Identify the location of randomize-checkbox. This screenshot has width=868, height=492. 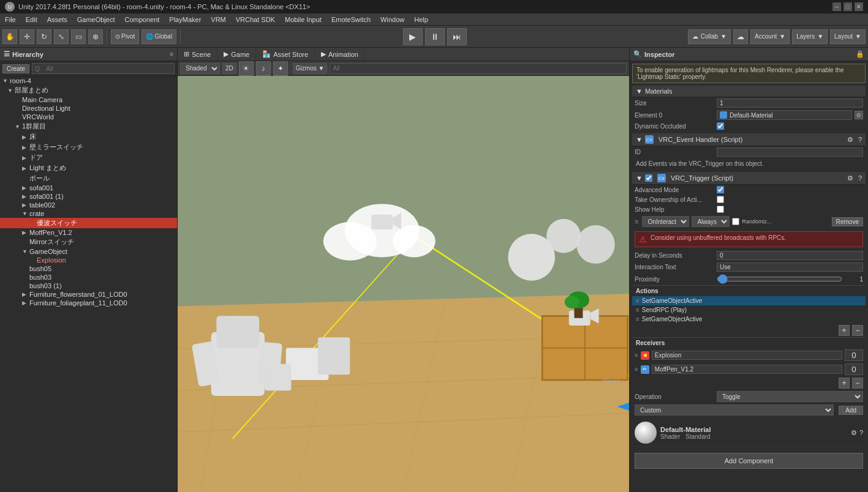
(736, 222).